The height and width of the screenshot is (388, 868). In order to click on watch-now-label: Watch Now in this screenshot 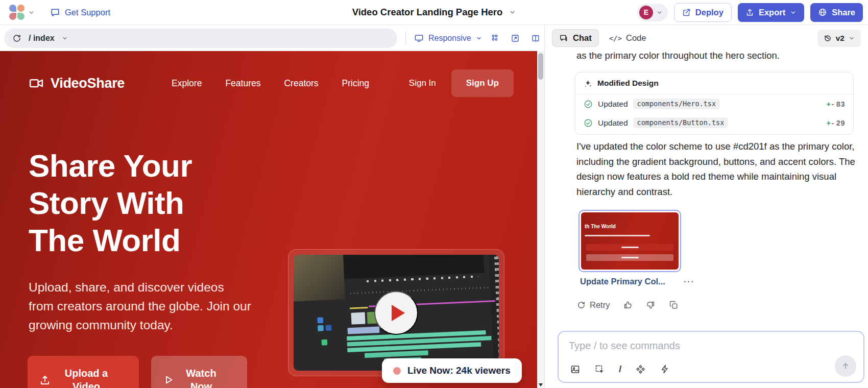, I will do `click(201, 377)`.